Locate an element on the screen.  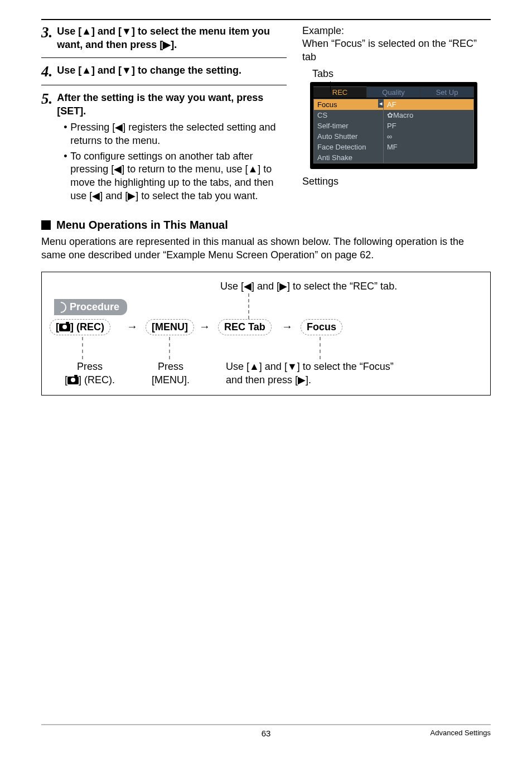
opt-pf: PF is located at coordinates (428, 126).